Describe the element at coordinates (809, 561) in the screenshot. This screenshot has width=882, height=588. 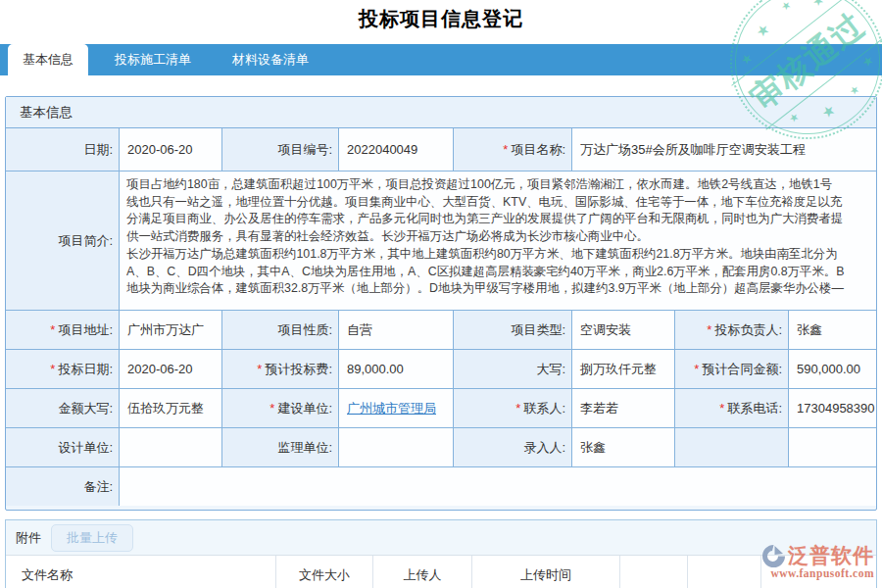
I see `vendor-logo: 泛普软件 www.fanpusoft.com` at that location.